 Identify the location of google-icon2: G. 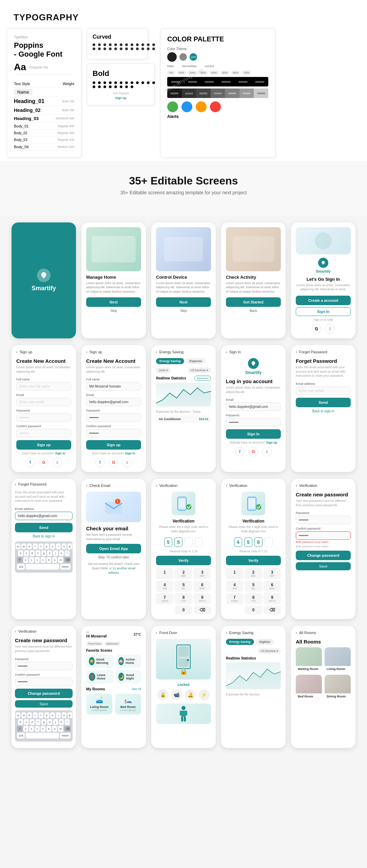
(44, 462).